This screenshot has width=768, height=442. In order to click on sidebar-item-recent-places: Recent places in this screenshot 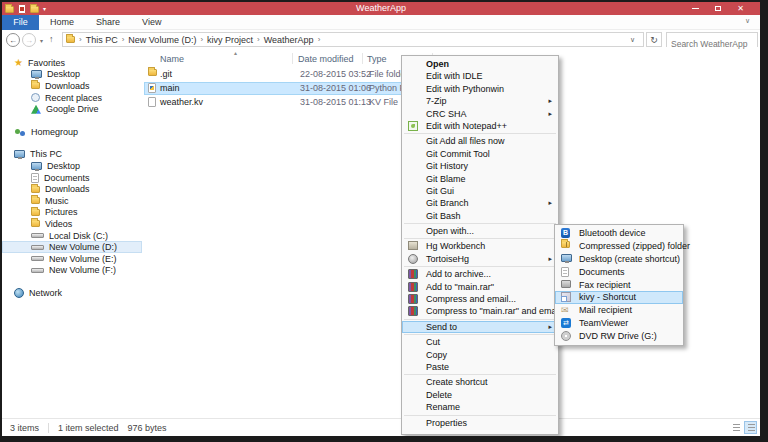, I will do `click(72, 98)`.